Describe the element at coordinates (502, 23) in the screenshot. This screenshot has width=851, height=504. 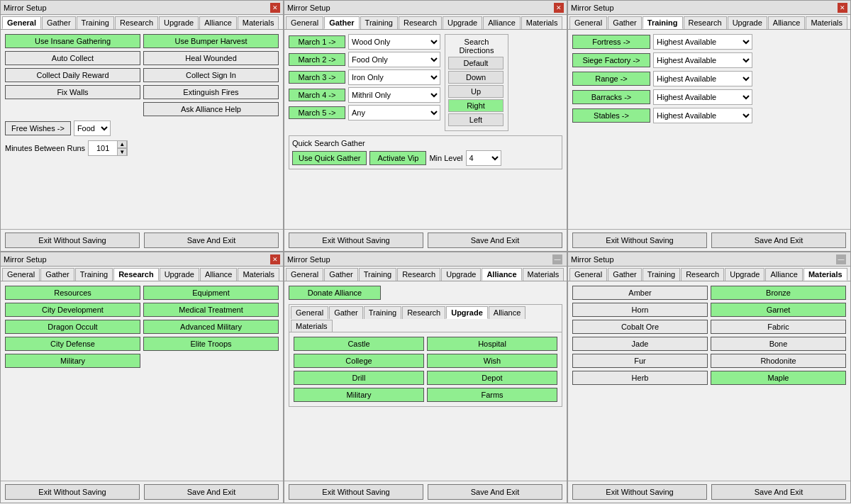
I see `tab-gather-alliance: Alliance` at that location.